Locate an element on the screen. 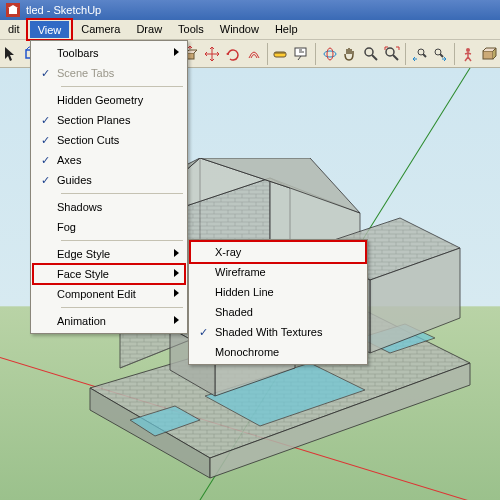  menu-scene-tabs: Scene Tabs is located at coordinates (109, 73).